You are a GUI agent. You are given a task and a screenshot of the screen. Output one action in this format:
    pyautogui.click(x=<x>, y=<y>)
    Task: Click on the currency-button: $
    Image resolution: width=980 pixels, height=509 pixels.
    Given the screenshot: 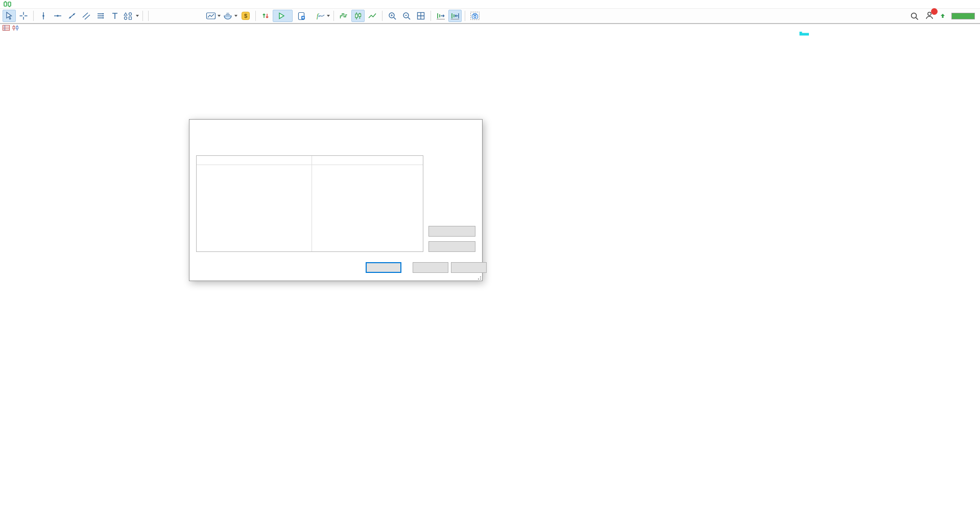 What is the action you would take?
    pyautogui.click(x=246, y=16)
    